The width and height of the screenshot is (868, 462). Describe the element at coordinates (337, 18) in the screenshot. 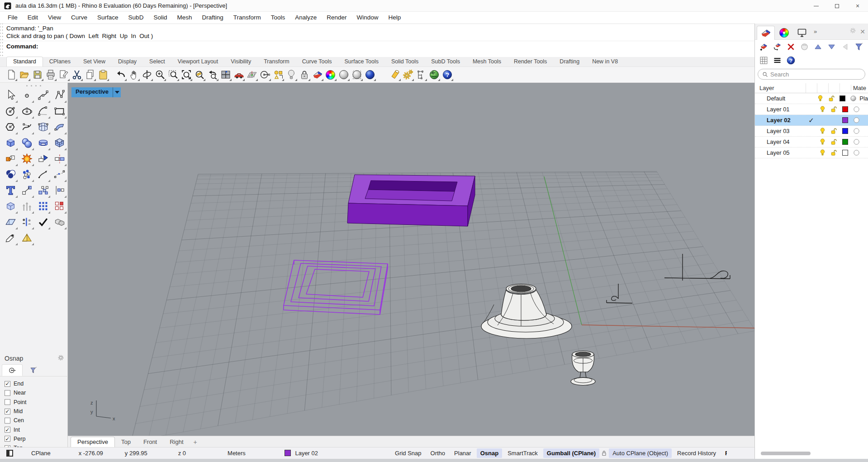

I see `menu-render: Render` at that location.